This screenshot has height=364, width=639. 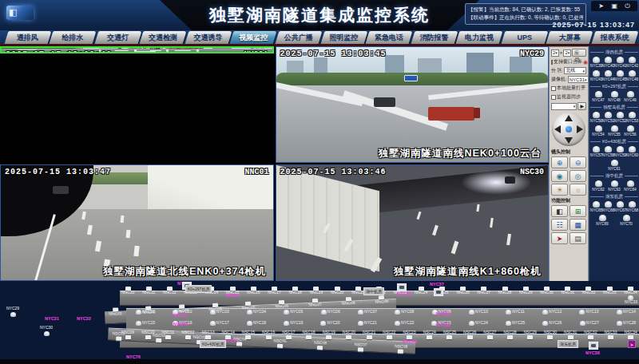 What do you see at coordinates (630, 186) in the screenshot?
I see `camera-item: NYC64` at bounding box center [630, 186].